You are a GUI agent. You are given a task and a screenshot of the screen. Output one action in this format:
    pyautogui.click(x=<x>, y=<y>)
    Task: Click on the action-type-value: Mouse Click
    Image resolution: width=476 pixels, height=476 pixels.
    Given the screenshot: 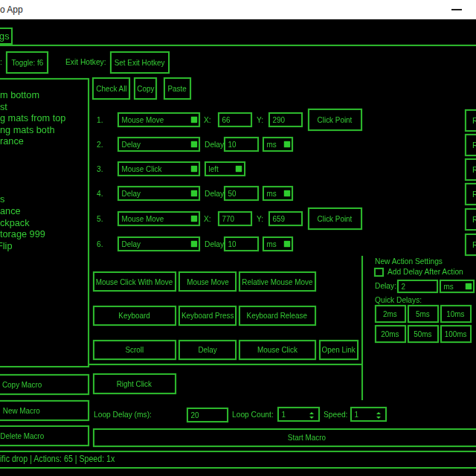 What is the action you would take?
    pyautogui.click(x=141, y=169)
    